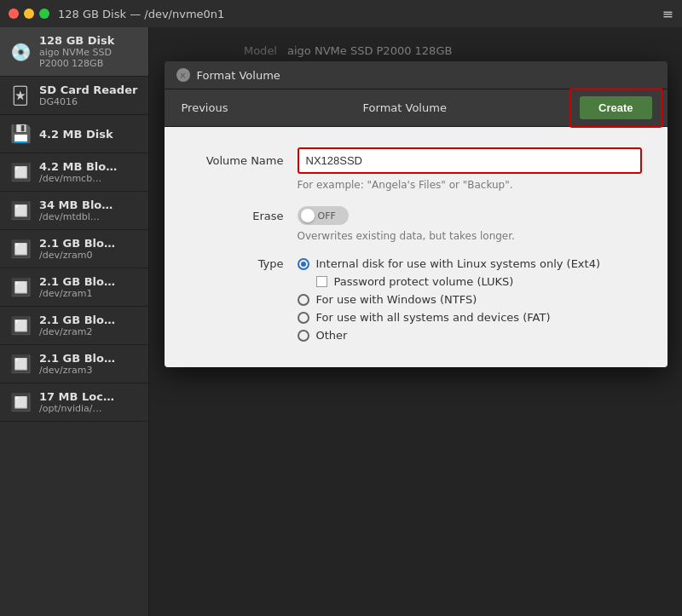  What do you see at coordinates (74, 325) in the screenshot?
I see `sidebar-item-blk21gb3: 🔲 2.1 GB Blo… /dev/zram2` at bounding box center [74, 325].